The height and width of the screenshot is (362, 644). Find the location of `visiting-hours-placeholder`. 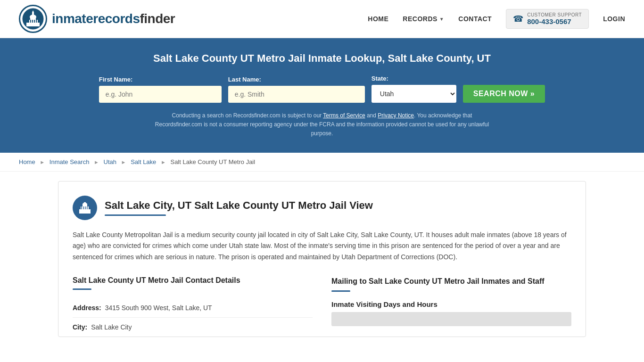

visiting-hours-placeholder is located at coordinates (452, 319).